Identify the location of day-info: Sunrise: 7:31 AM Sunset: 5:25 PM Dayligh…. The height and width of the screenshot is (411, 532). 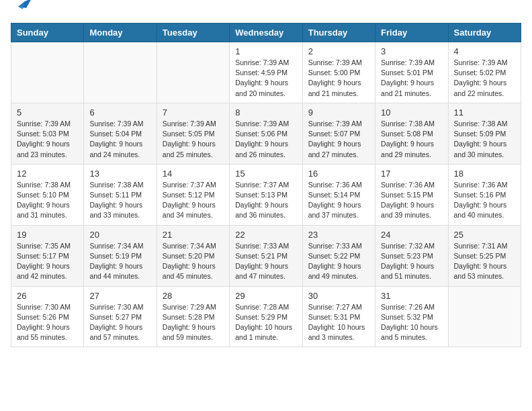
(485, 262).